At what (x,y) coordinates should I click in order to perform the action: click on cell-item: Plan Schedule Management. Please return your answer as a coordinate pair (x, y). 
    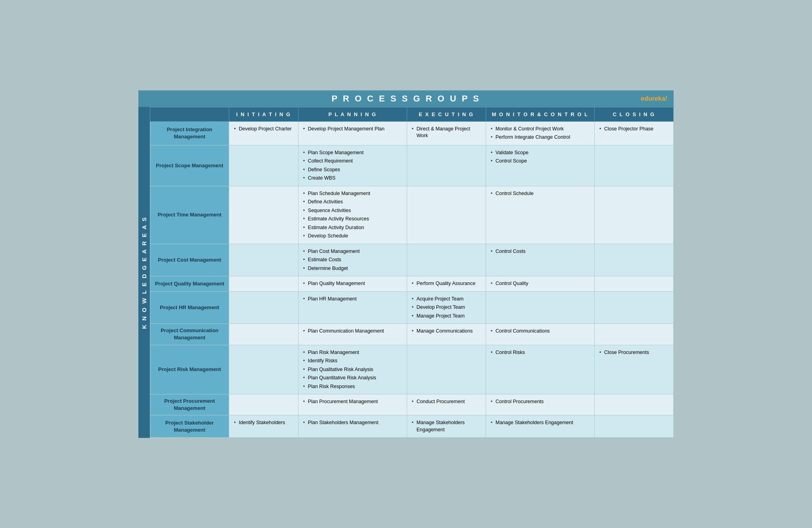
    Looking at the image, I should click on (353, 194).